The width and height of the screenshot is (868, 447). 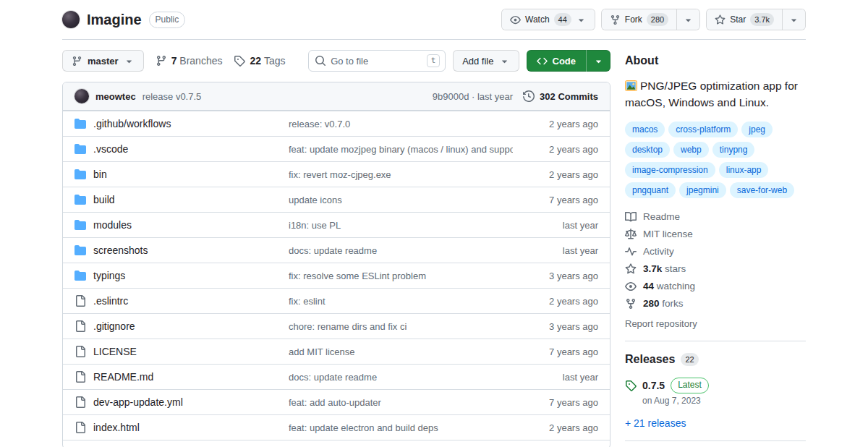 I want to click on file-commit-message: fix: revert moz-cjpeg.exe, so click(x=401, y=175).